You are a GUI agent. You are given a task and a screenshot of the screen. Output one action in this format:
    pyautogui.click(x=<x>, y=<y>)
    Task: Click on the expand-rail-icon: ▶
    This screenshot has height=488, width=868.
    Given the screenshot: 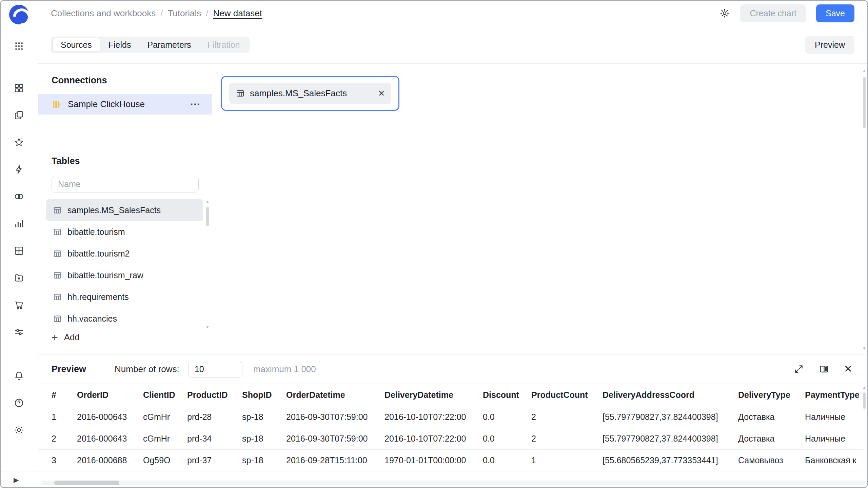 What is the action you would take?
    pyautogui.click(x=16, y=480)
    